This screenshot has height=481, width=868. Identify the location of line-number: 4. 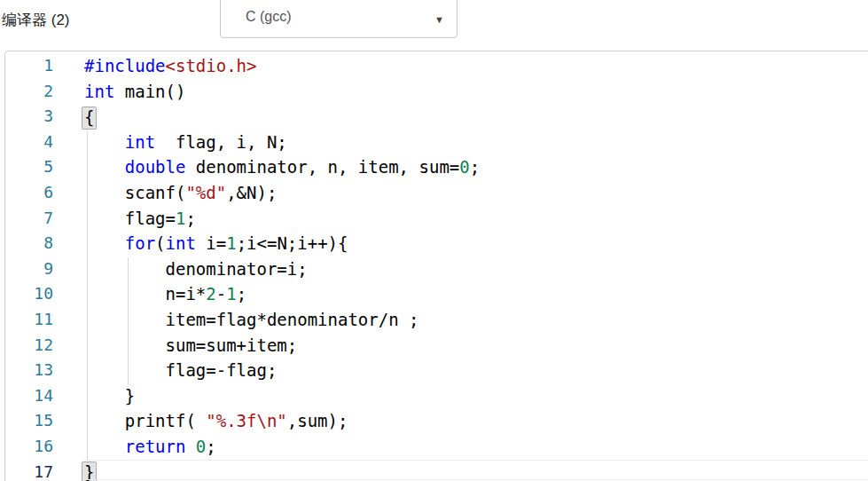
(29, 142).